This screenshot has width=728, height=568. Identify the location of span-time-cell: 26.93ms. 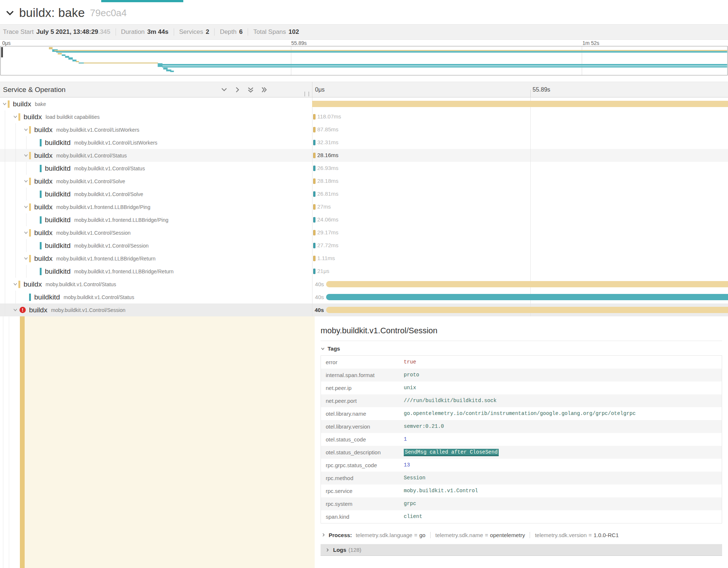
(520, 168).